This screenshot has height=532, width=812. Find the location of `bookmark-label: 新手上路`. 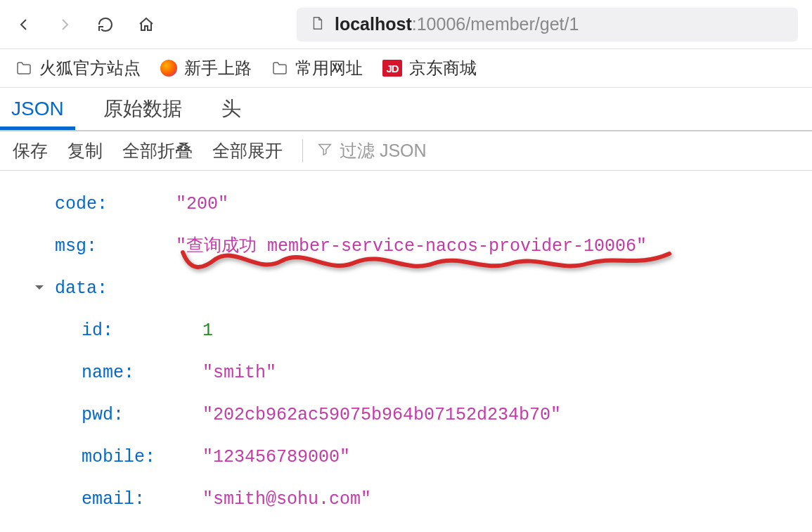

bookmark-label: 新手上路 is located at coordinates (218, 68).